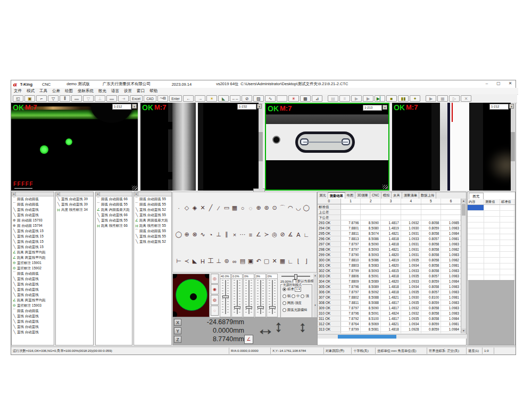 This screenshot has width=532, height=420. What do you see at coordinates (243, 261) in the screenshot?
I see `keyboard-input-tool-icon: ▤` at bounding box center [243, 261].